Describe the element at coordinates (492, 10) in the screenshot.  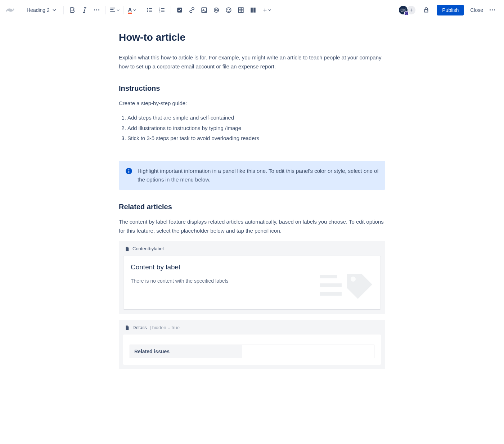
I see `more-actions-button: ···` at that location.